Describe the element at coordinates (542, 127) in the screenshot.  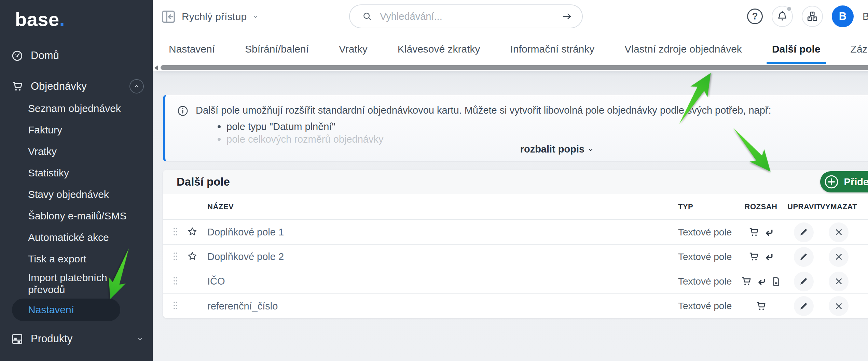
I see `info-bullet: pole typu "Datum plnění"` at that location.